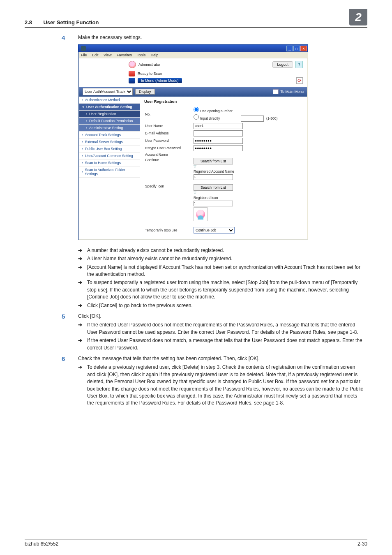 This screenshot has height=555, width=392. What do you see at coordinates (292, 92) in the screenshot?
I see `to-main-menu-label: To Main Menu` at bounding box center [292, 92].